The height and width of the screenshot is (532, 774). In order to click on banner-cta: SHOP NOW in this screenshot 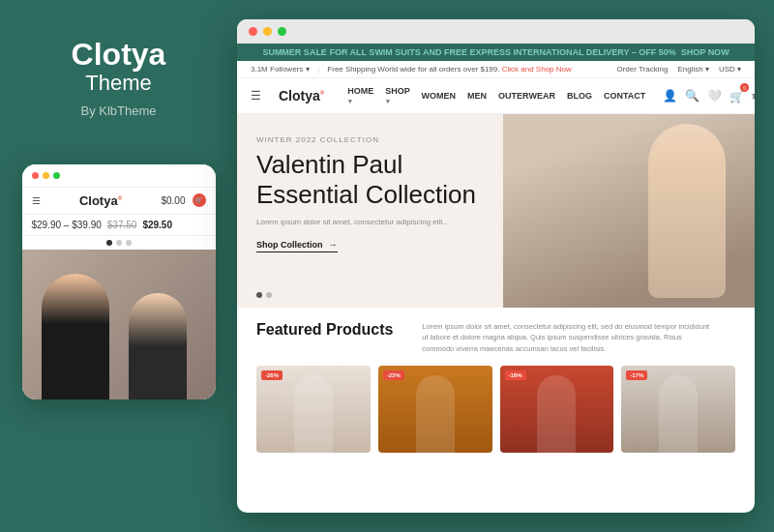, I will do `click(705, 52)`.